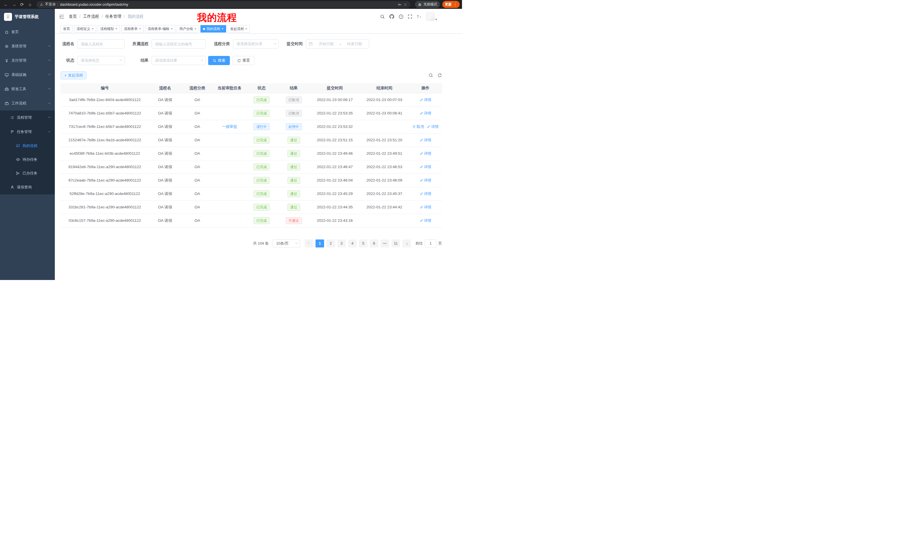 The image size is (924, 560). What do you see at coordinates (410, 16) in the screenshot?
I see `fullscreen-icon` at bounding box center [410, 16].